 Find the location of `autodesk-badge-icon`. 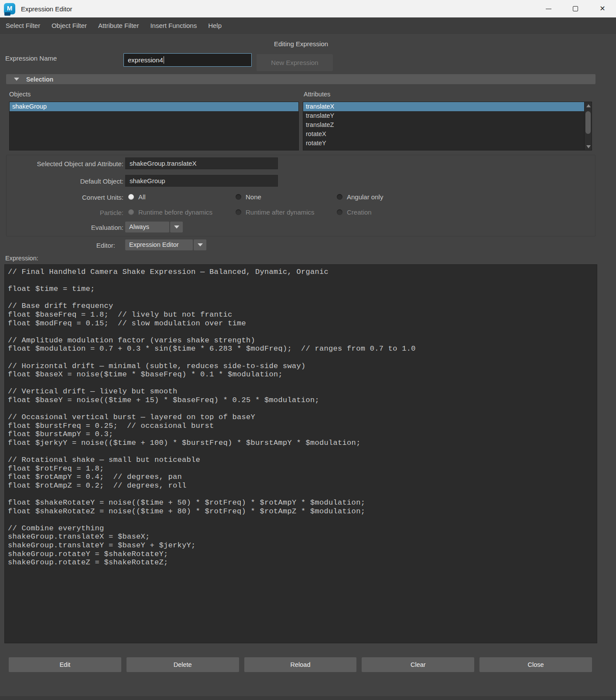

autodesk-badge-icon is located at coordinates (7, 14).